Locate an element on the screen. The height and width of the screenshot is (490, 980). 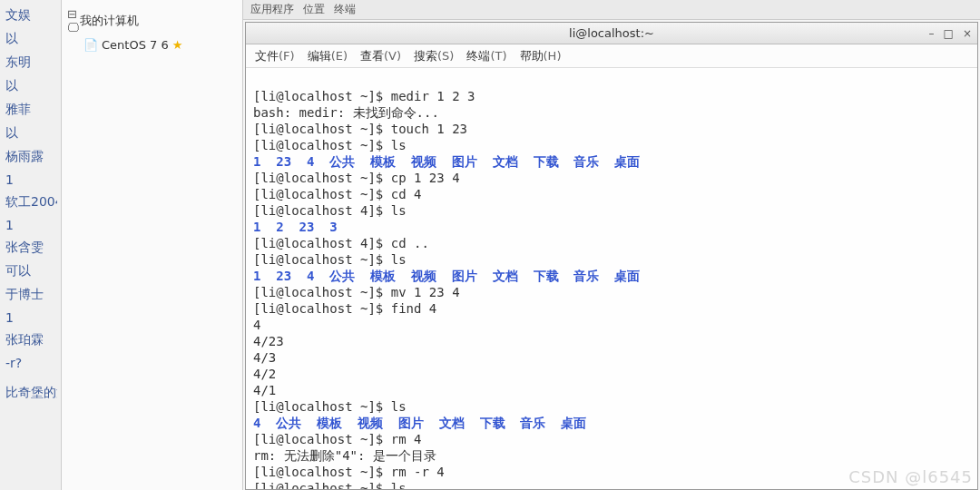
terminal-menubar: 文件(F) 编辑(E) 查看(V) 搜索(S) 终端(T) 帮助(H) is located at coordinates (612, 56).